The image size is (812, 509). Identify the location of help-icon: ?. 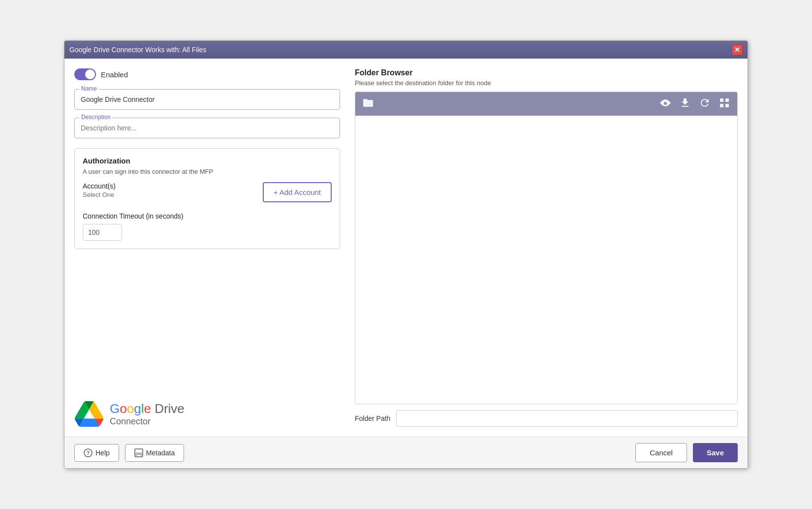
(88, 453).